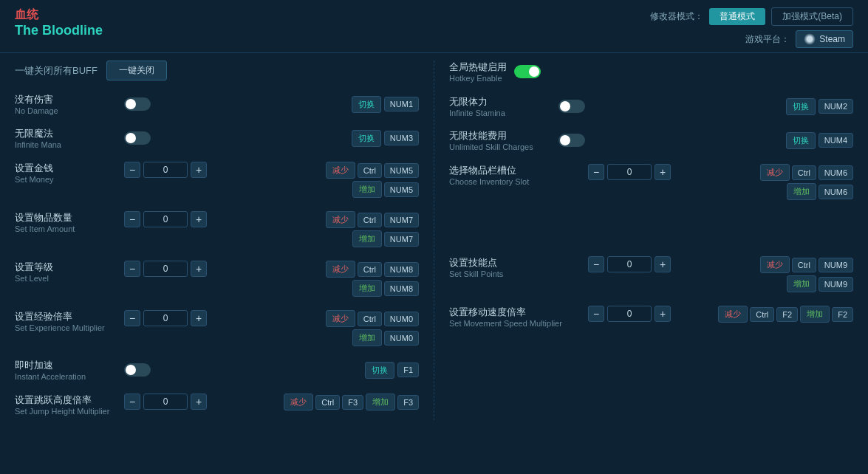 Image resolution: width=868 pixels, height=474 pixels. Describe the element at coordinates (366, 105) in the screenshot. I see `no-damage-switch-btn: 切换` at that location.